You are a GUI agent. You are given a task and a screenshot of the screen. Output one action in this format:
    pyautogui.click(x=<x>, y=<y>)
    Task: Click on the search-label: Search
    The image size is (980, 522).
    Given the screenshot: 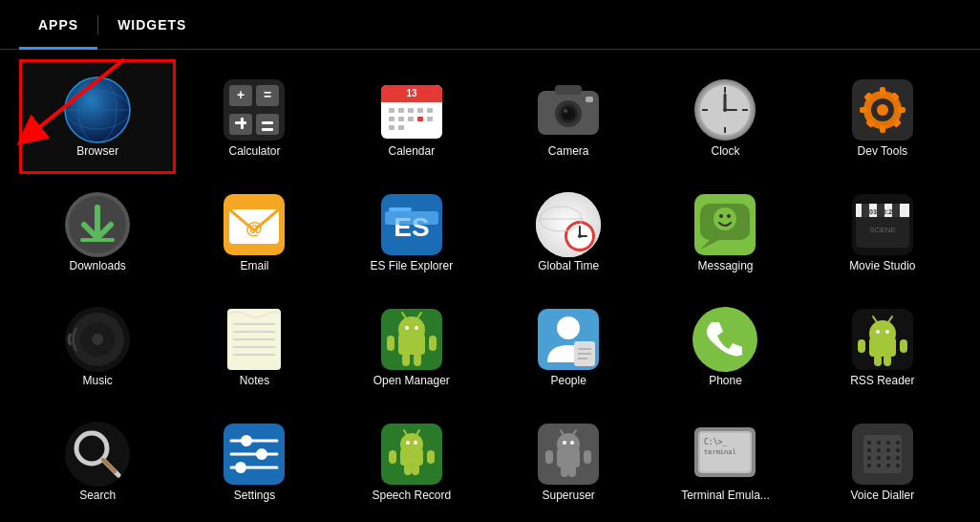 What is the action you would take?
    pyautogui.click(x=97, y=495)
    